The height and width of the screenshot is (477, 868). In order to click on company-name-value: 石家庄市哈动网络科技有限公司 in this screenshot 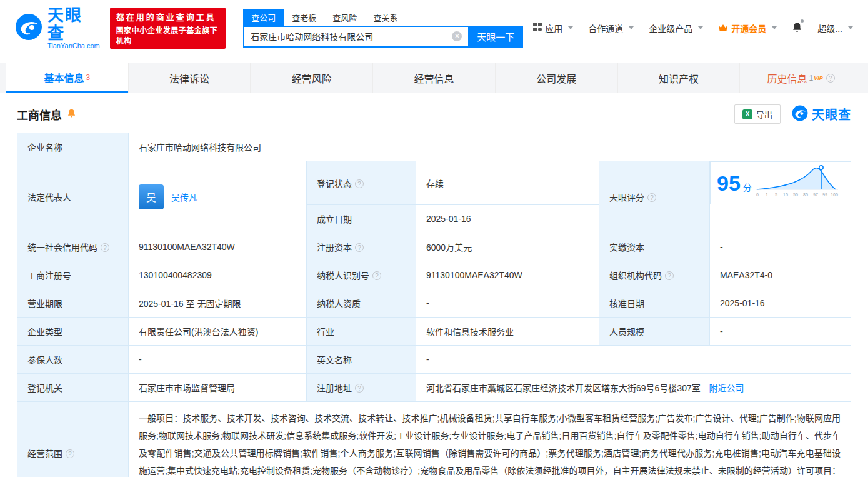, I will do `click(490, 148)`.